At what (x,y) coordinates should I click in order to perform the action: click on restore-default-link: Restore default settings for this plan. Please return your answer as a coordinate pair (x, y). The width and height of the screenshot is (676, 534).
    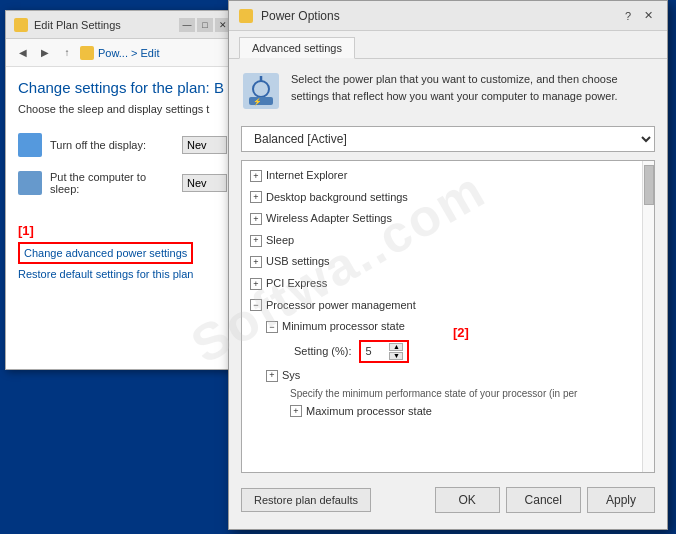
    Looking at the image, I should click on (122, 274).